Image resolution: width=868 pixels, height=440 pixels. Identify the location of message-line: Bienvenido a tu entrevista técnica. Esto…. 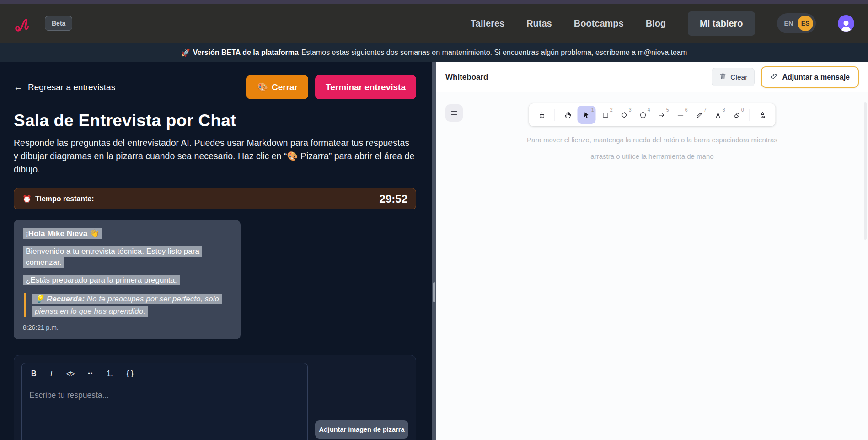
(127, 257).